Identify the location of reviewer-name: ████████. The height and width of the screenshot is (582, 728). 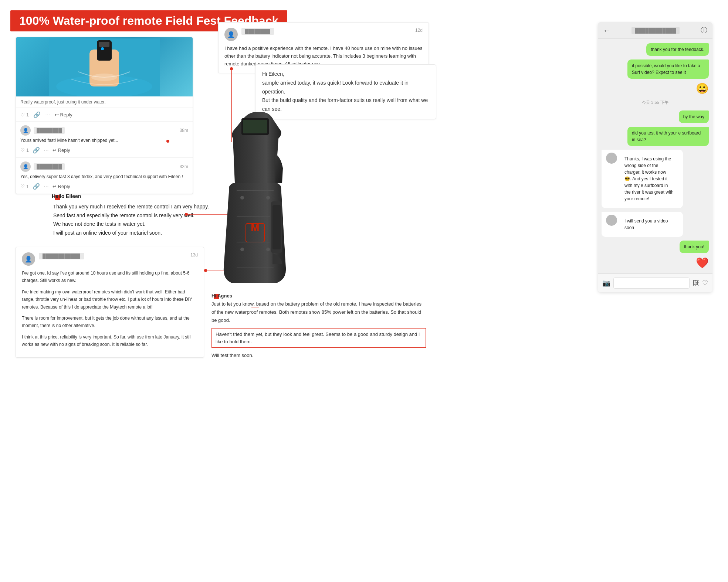
(258, 31).